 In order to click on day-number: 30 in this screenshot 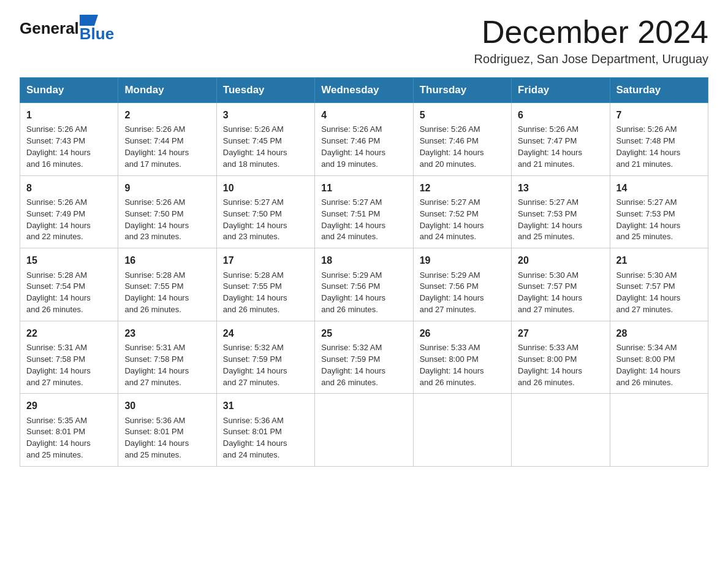, I will do `click(167, 406)`.